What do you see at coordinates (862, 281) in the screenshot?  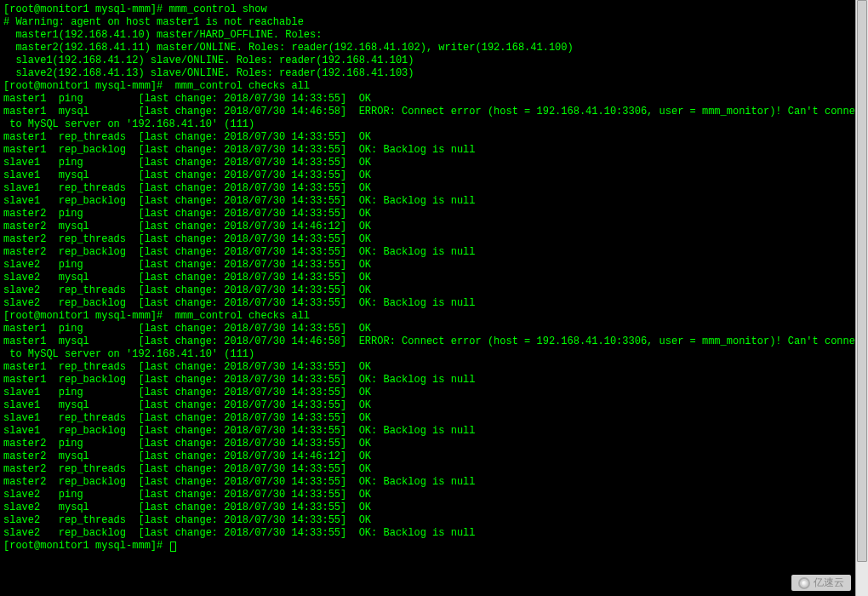 I see `scrollbar-thumb` at bounding box center [862, 281].